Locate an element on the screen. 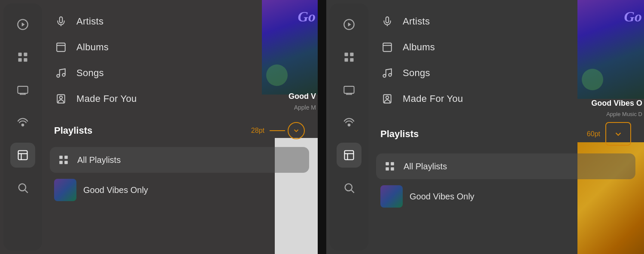  album-icon is located at coordinates (61, 47).